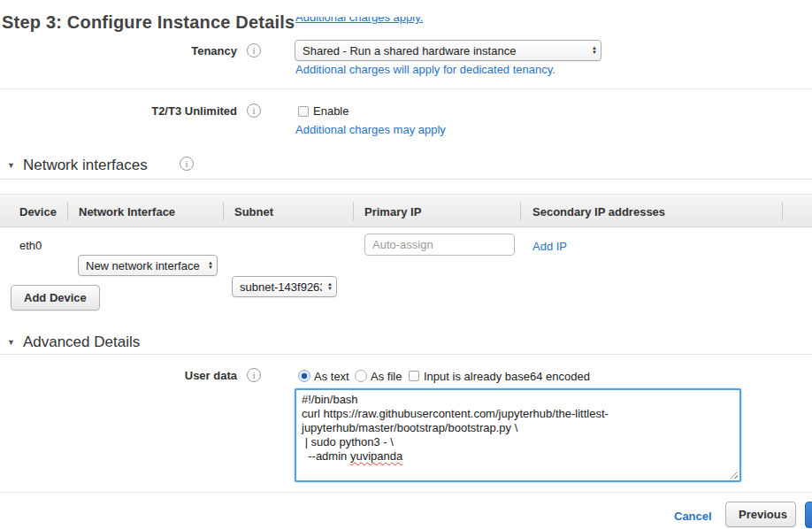 This screenshot has width=812, height=529. I want to click on network-interfaces-info-icon: i, so click(187, 164).